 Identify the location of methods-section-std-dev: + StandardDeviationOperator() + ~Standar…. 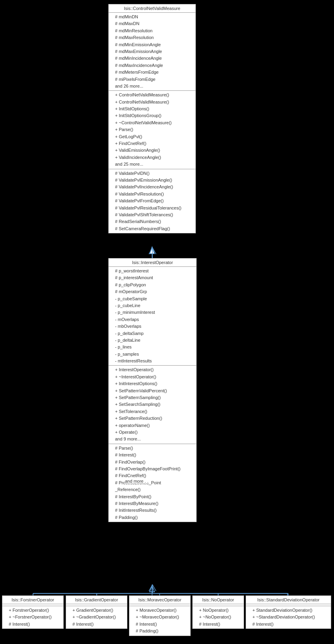
(288, 617).